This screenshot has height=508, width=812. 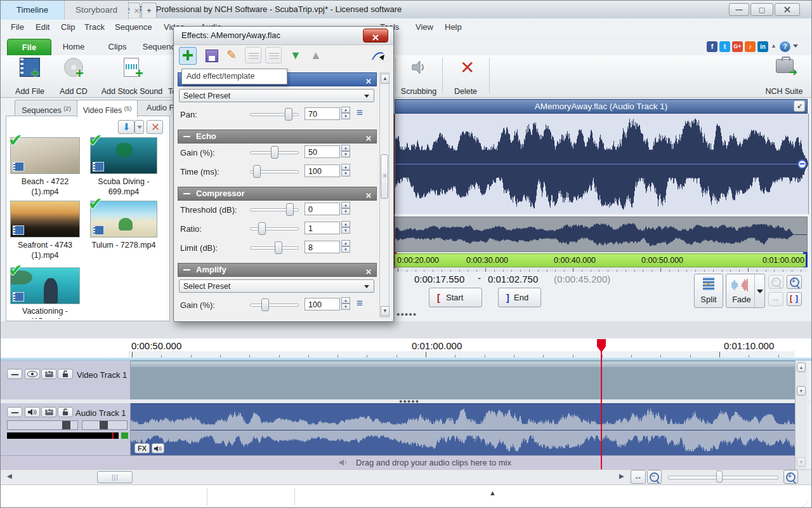 I want to click on tab-home: Home, so click(x=74, y=47).